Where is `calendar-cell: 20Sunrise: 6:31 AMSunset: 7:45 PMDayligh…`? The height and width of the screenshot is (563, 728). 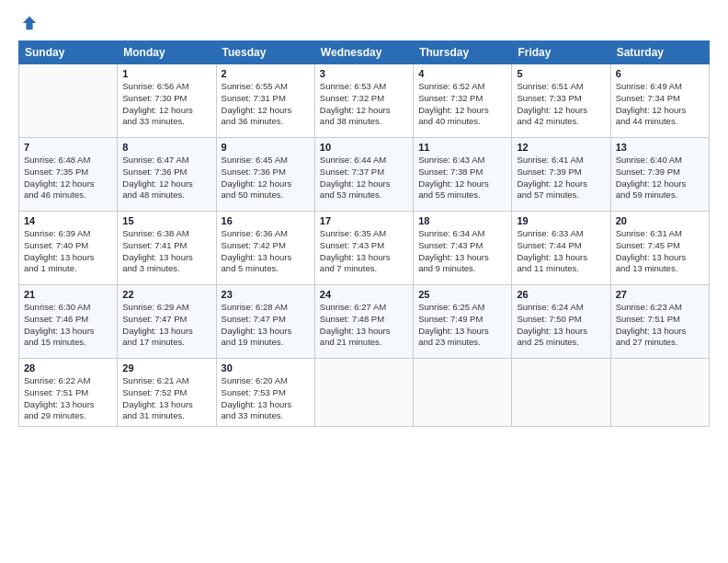 calendar-cell: 20Sunrise: 6:31 AMSunset: 7:45 PMDayligh… is located at coordinates (660, 248).